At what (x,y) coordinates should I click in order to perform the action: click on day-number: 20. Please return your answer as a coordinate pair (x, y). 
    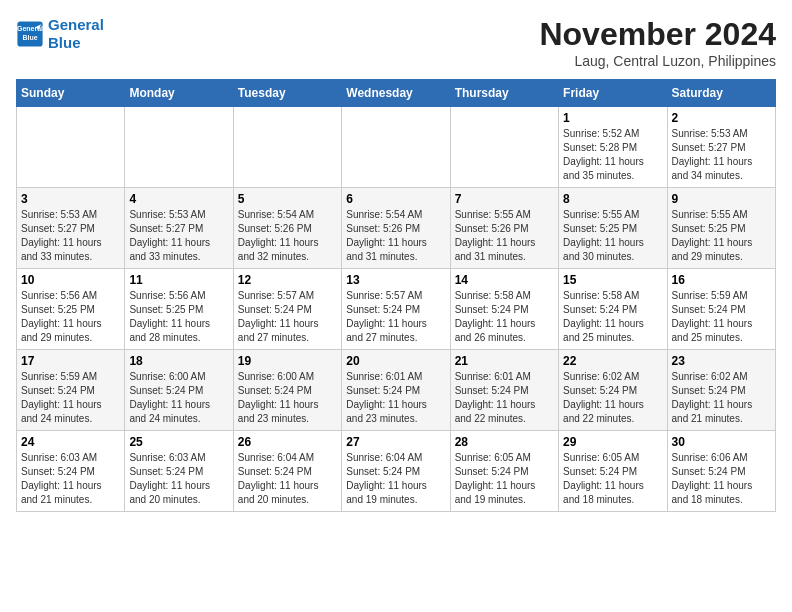
    Looking at the image, I should click on (396, 361).